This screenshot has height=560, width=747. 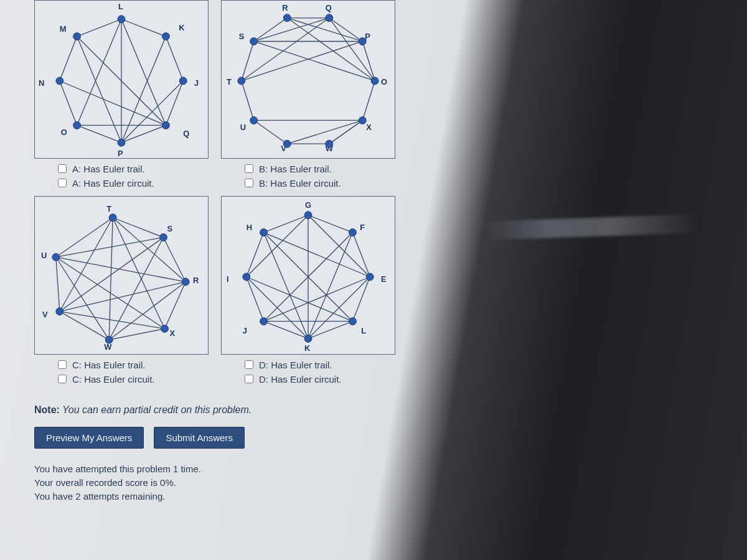 What do you see at coordinates (308, 205) in the screenshot?
I see `svg-text: G` at bounding box center [308, 205].